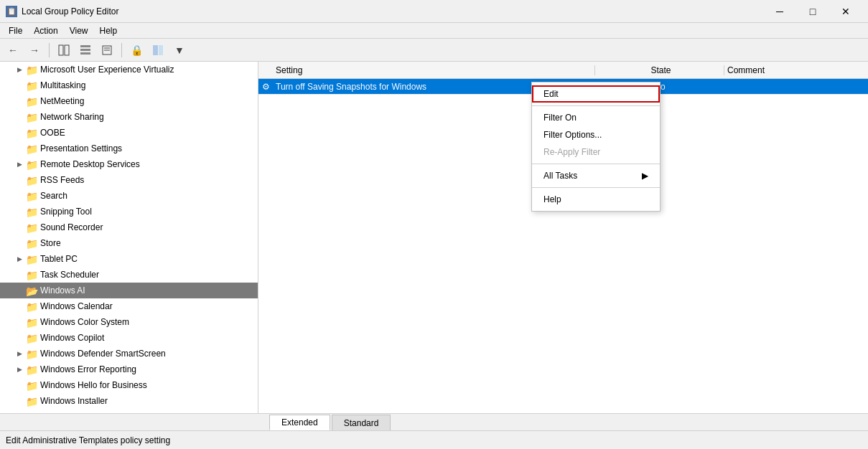  I want to click on context-menu-edit: Edit, so click(596, 94).